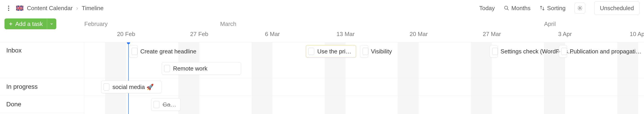  What do you see at coordinates (128, 78) in the screenshot?
I see `today-marker` at bounding box center [128, 78].